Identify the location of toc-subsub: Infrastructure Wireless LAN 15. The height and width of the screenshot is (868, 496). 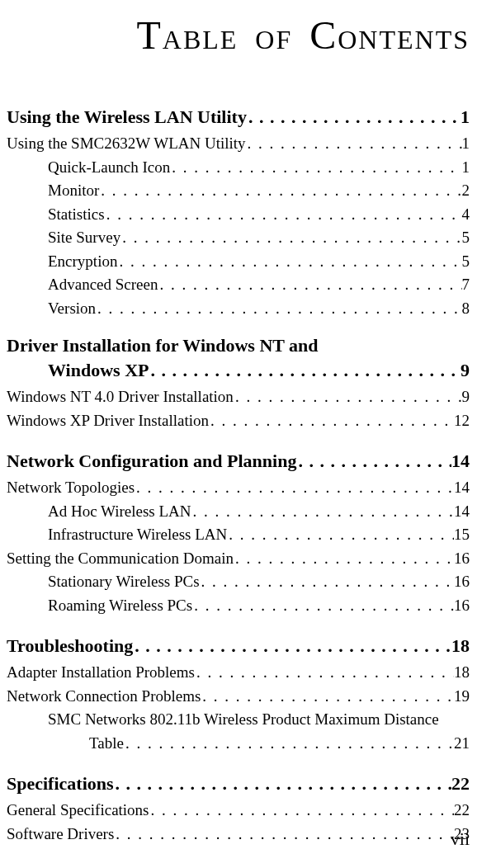
(259, 535).